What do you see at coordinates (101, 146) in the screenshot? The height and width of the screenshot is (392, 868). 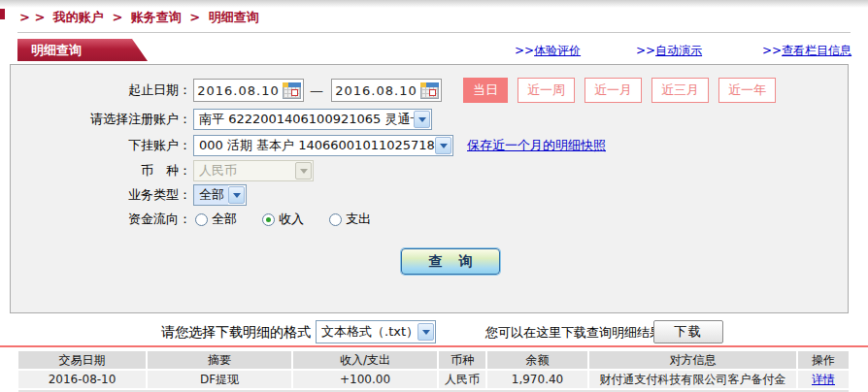 I see `sub-account-label: 下挂账户：` at bounding box center [101, 146].